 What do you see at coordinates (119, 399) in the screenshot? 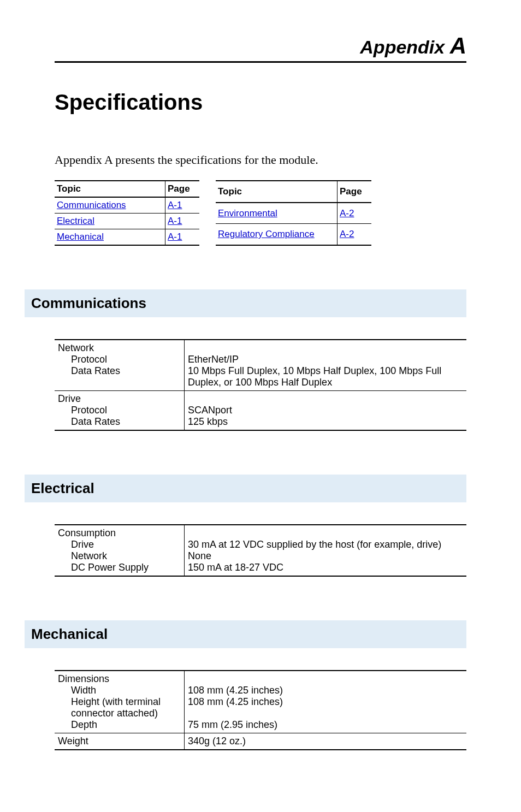
I see `row-label: Drive` at bounding box center [119, 399].